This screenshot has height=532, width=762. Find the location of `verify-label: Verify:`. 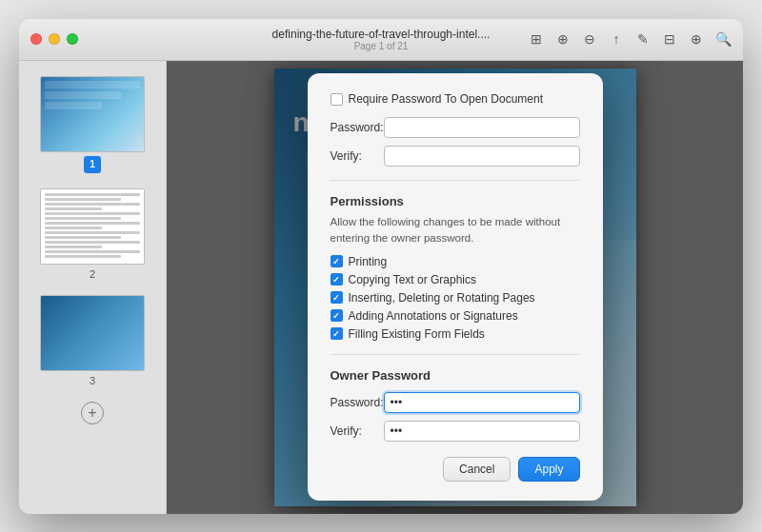

verify-label: Verify: is located at coordinates (355, 156).